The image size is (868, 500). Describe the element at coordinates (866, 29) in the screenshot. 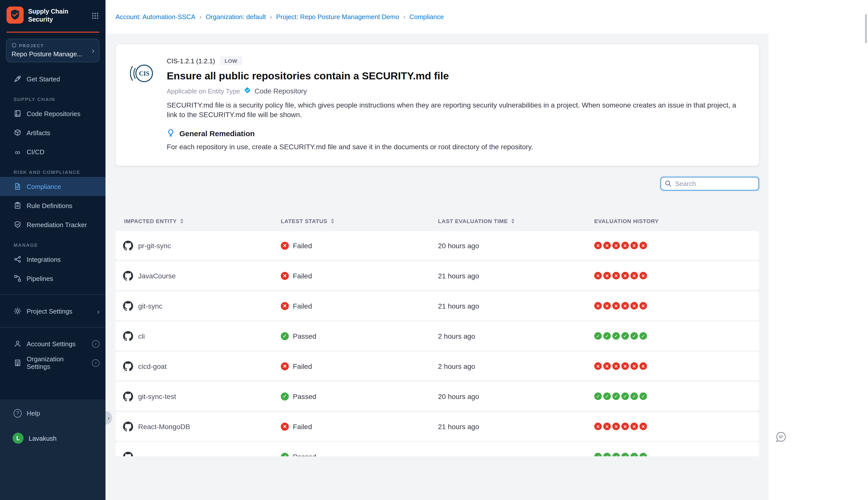

I see `scrollbar-thumb` at that location.